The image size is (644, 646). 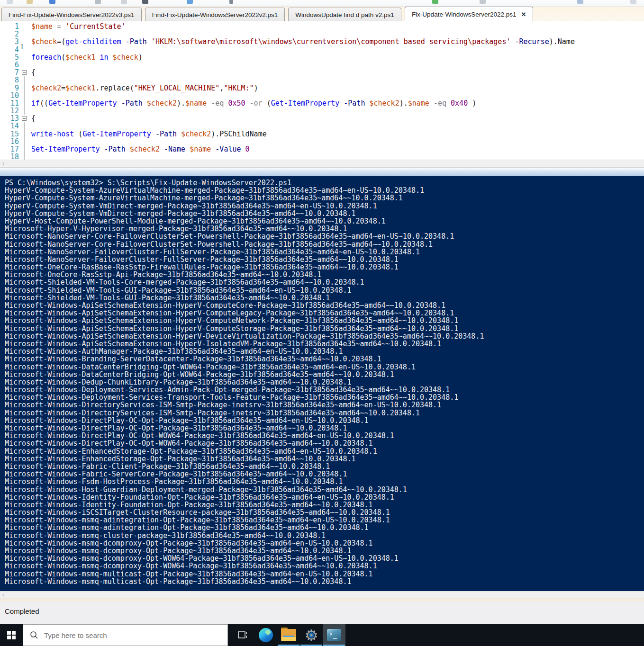 I want to click on editor-horizontal-scrollbar: ‹, so click(x=322, y=163).